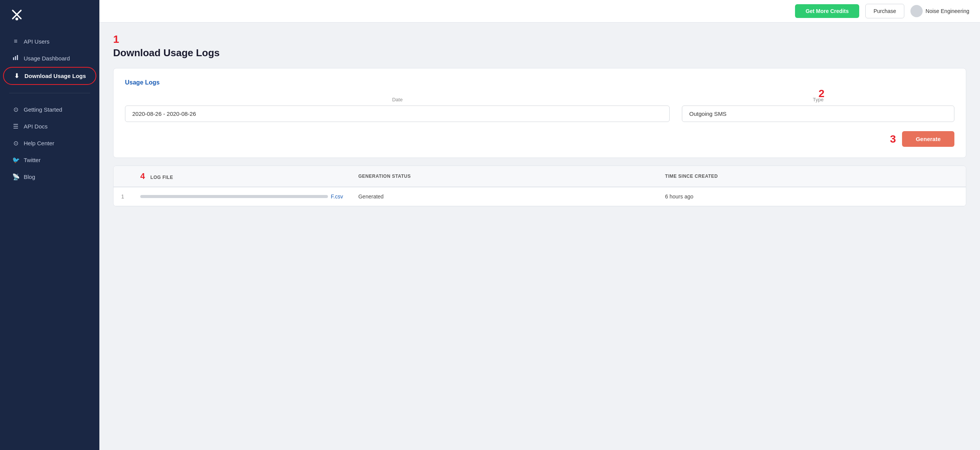  I want to click on usage-dashboard-icon, so click(16, 58).